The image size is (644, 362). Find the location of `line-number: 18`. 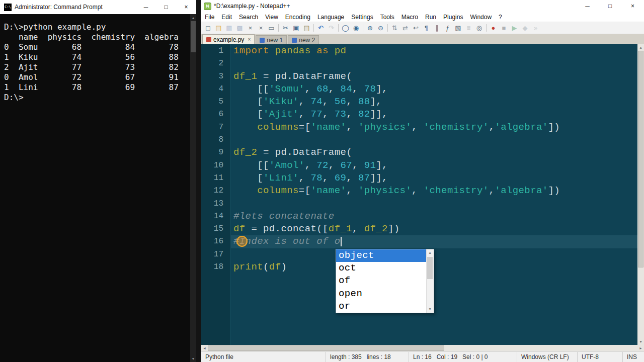

line-number: 18 is located at coordinates (212, 267).